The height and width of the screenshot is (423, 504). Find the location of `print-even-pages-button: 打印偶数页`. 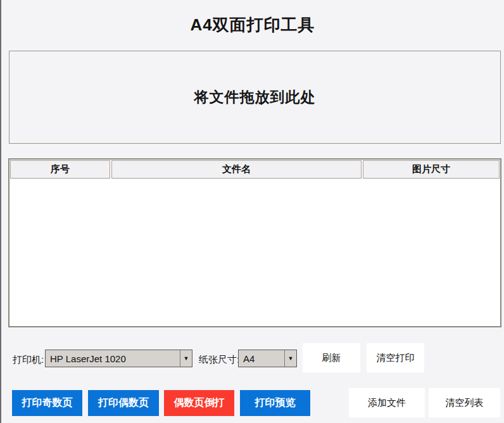

print-even-pages-button: 打印偶数页 is located at coordinates (123, 403).